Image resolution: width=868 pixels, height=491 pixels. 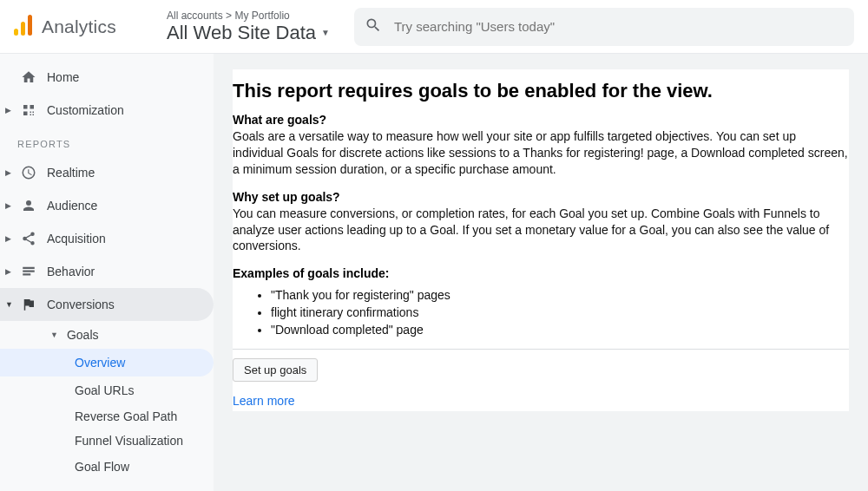 What do you see at coordinates (560, 313) in the screenshot?
I see `example-item: flight itinerary confirmations` at bounding box center [560, 313].